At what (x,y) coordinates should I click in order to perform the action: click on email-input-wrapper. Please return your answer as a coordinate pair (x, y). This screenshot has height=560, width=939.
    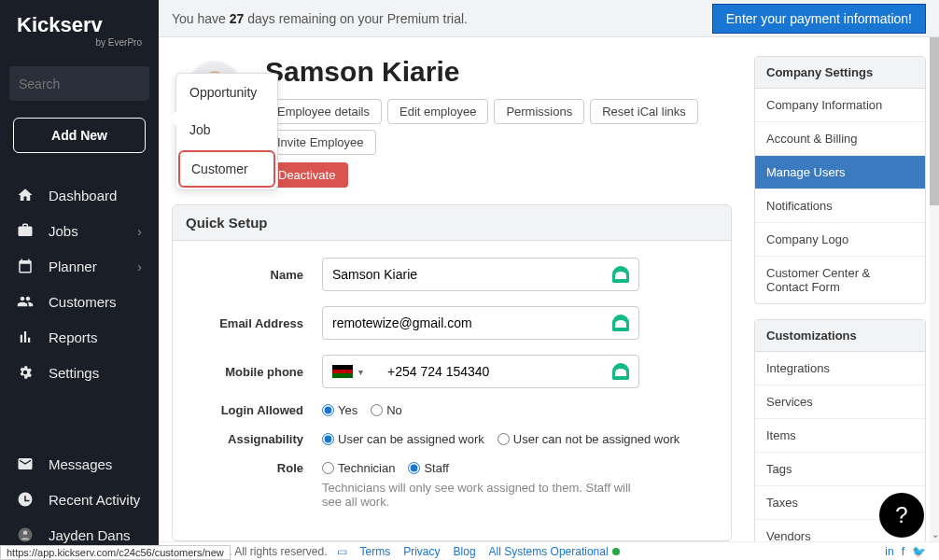
    Looking at the image, I should click on (481, 323).